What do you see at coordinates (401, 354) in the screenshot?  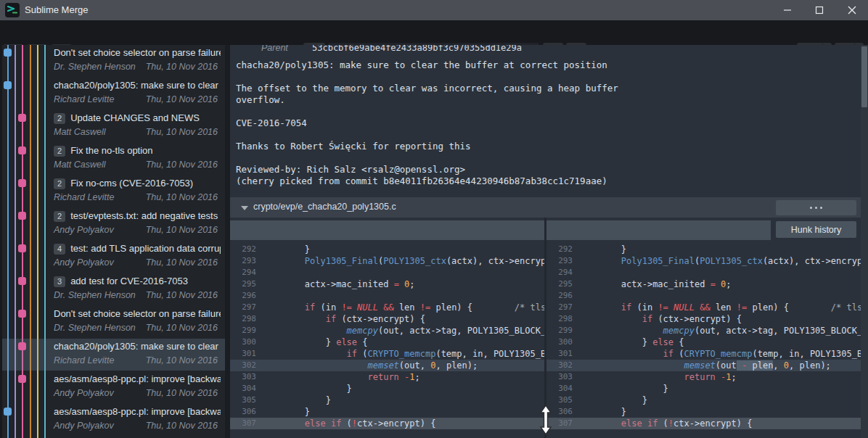 I see `code-line: if (CRYPTO_memcmp(temp, in, POLY1305_BLO…` at bounding box center [401, 354].